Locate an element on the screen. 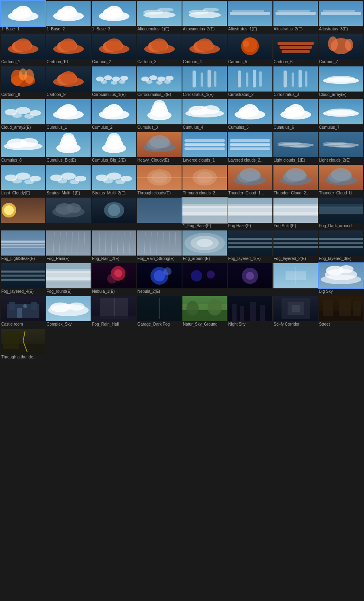  list-item: Cloud_array2(E) is located at coordinates (23, 115).